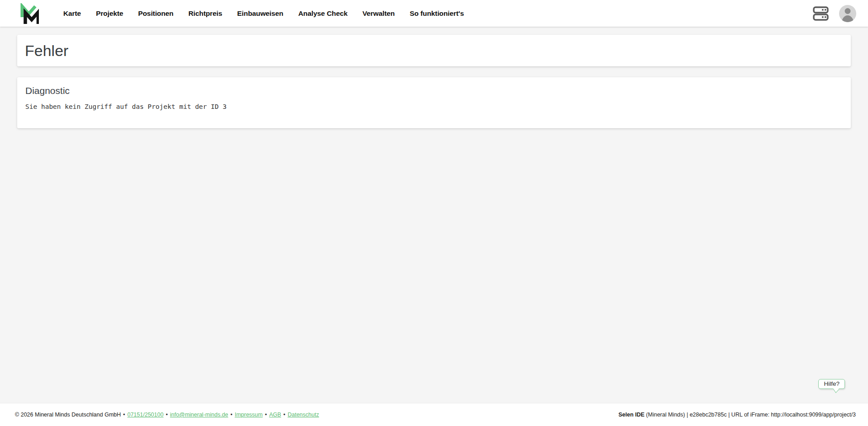 This screenshot has width=868, height=426. I want to click on footer-left: © 2026 Mineral Minds Deutschland GmbH • …, so click(167, 415).